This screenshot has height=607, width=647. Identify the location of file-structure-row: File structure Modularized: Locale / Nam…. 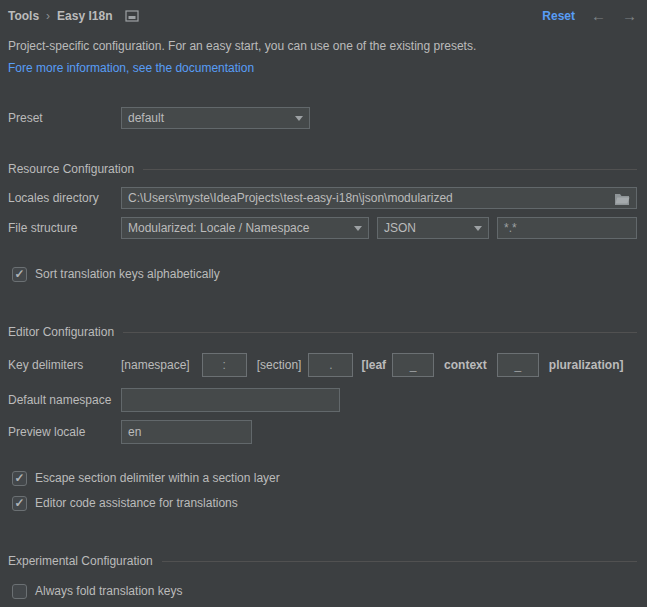
(322, 228).